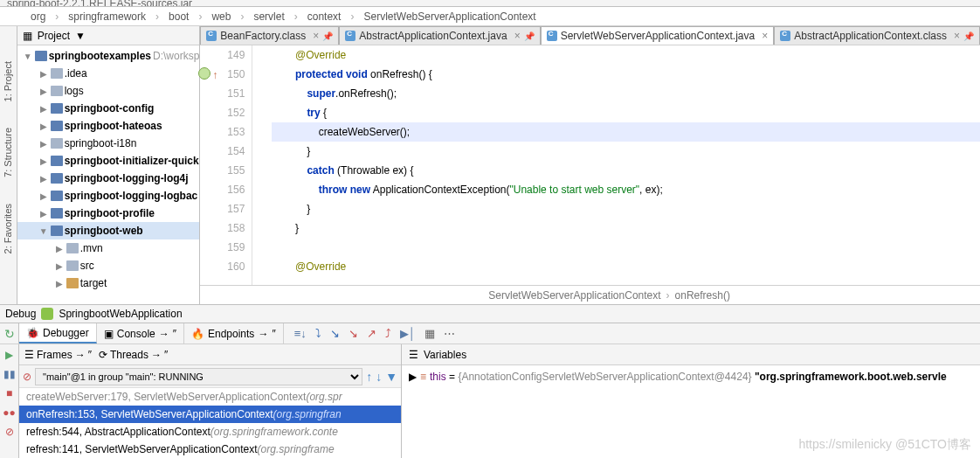 The image size is (980, 458). What do you see at coordinates (300, 334) in the screenshot?
I see `show-exec-icon: ≡↓` at bounding box center [300, 334].